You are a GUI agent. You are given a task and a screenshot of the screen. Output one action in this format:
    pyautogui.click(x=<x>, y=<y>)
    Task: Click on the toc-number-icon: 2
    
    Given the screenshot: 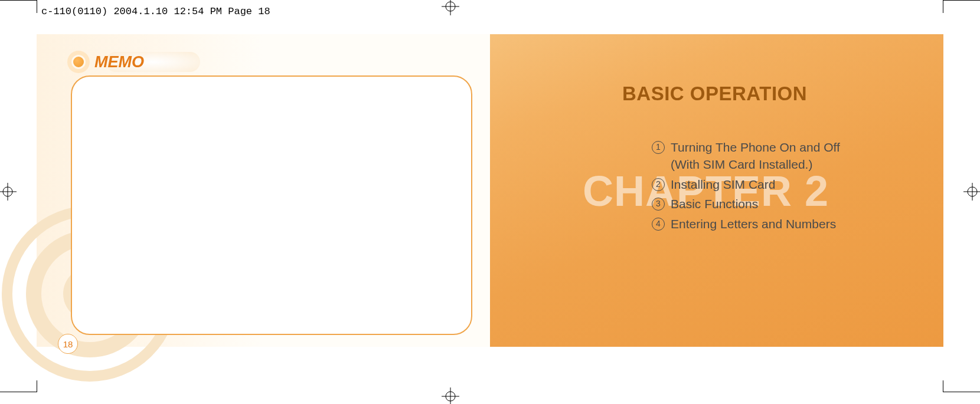 What is the action you would take?
    pyautogui.click(x=658, y=185)
    